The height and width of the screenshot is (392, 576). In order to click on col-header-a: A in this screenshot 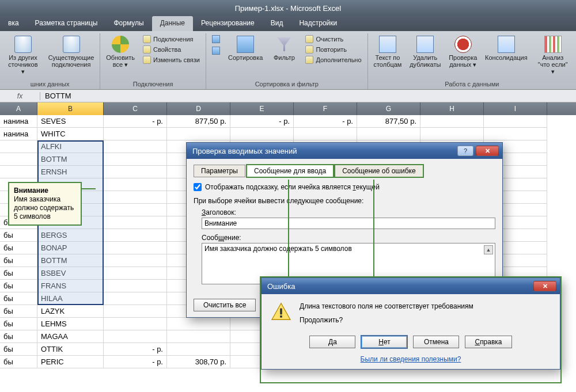, I will do `click(18, 109)`.